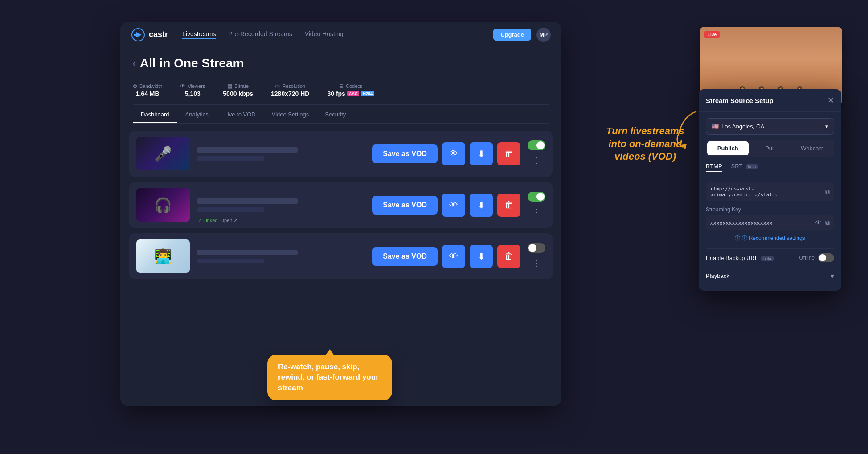 The height and width of the screenshot is (454, 868). Describe the element at coordinates (229, 220) in the screenshot. I see `open-link: Open ↗` at that location.